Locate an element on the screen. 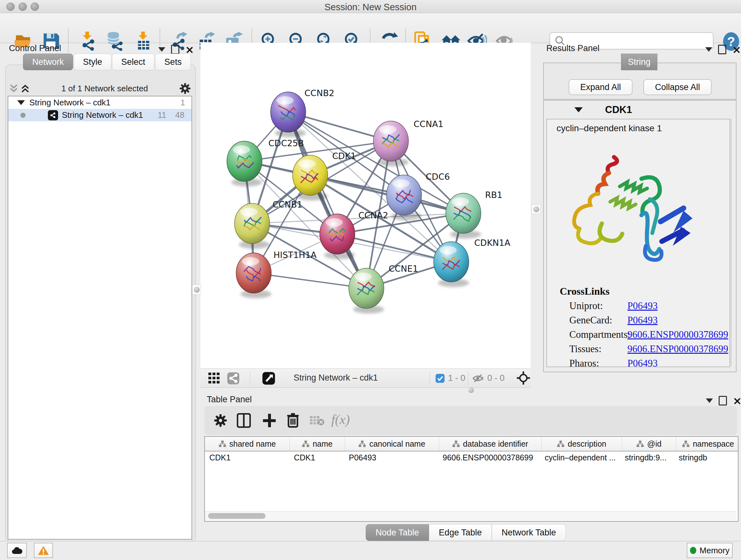 This screenshot has height=560, width=741. expand-all-button: Expand All is located at coordinates (601, 87).